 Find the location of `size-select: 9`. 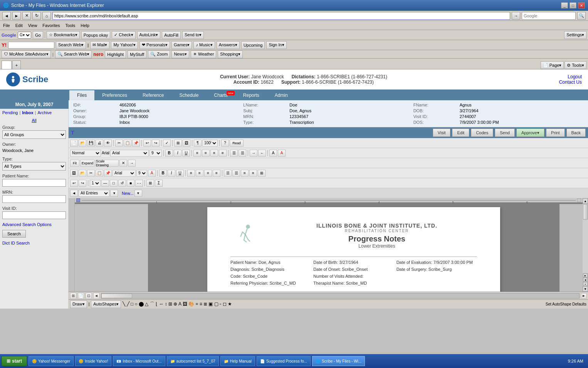

size-select: 9 is located at coordinates (156, 153).